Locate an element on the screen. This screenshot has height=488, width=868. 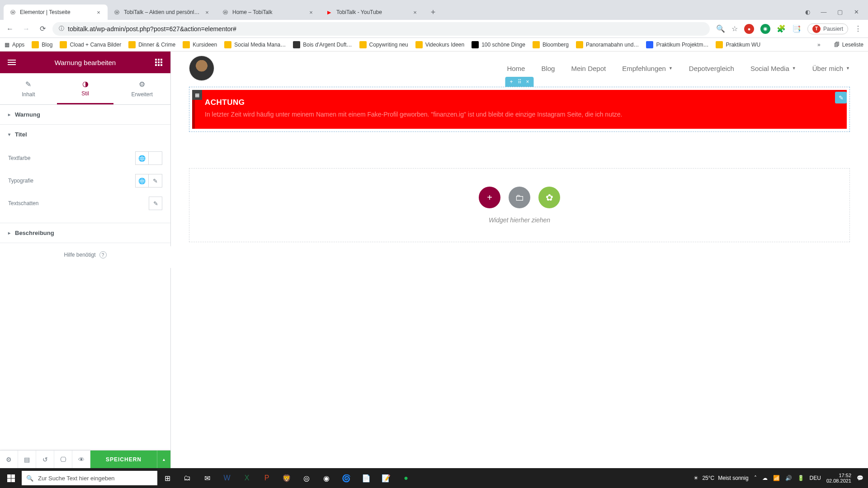
edit-shadow-button: ✎ is located at coordinates (156, 203).